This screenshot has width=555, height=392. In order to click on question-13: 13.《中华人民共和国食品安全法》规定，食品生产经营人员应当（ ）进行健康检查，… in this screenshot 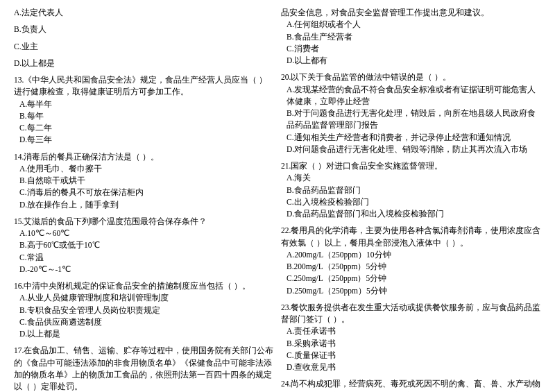, I will do `click(144, 110)`.